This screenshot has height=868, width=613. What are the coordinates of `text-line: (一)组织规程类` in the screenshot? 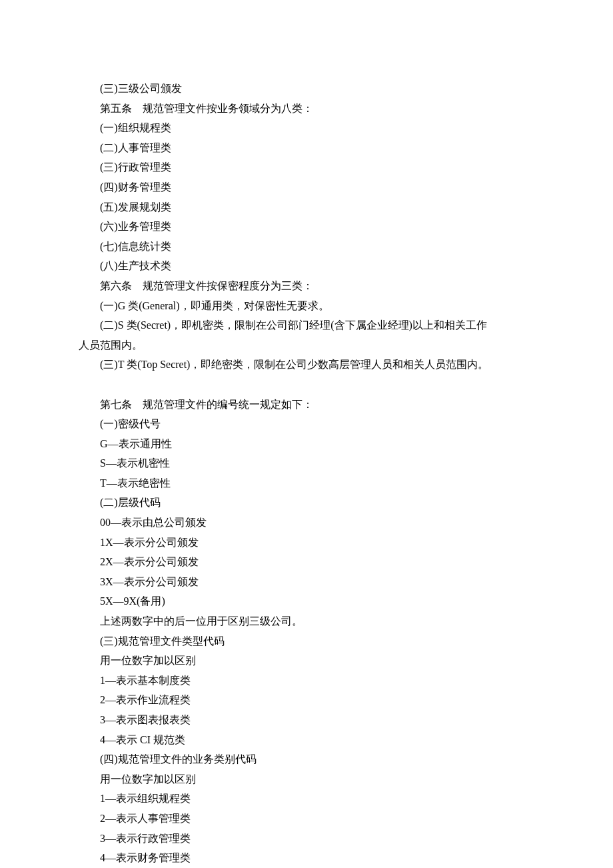 It's located at (306, 128).